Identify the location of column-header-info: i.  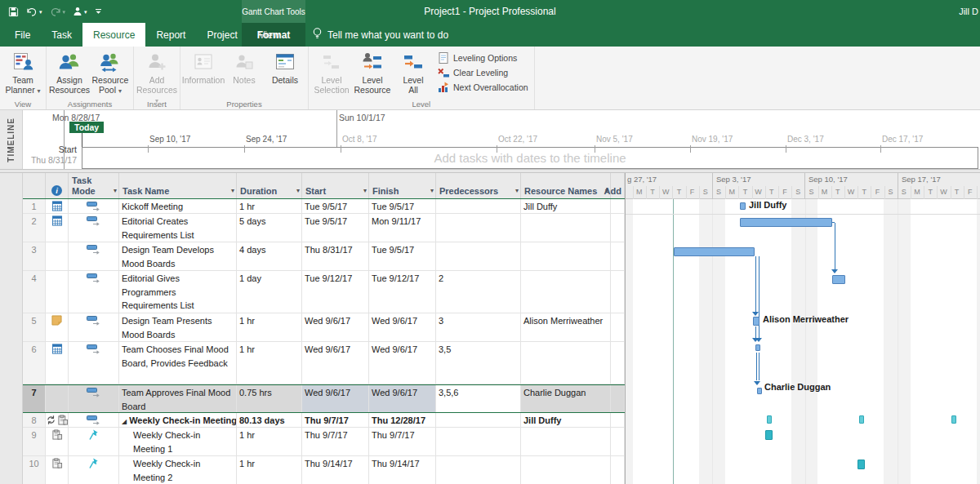
(57, 186).